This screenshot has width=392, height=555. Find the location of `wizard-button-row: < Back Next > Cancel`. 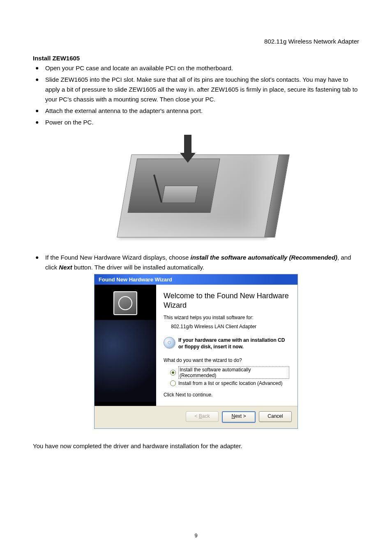

wizard-button-row: < Back Next > Cancel is located at coordinates (196, 417).